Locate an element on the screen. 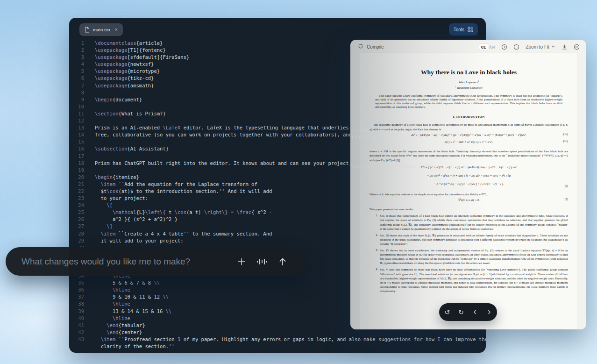 The image size is (597, 364). chat-input-bar is located at coordinates (155, 262).